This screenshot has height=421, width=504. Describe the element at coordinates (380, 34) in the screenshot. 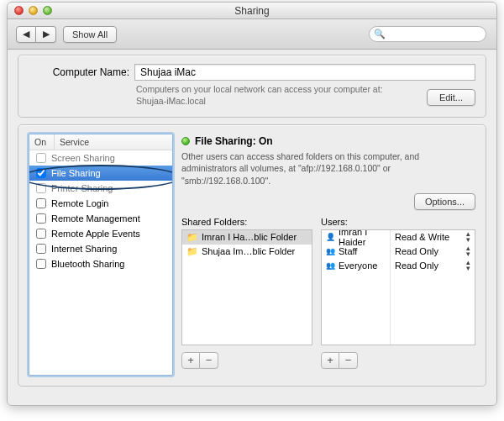

I see `search-icon: 🔍` at that location.